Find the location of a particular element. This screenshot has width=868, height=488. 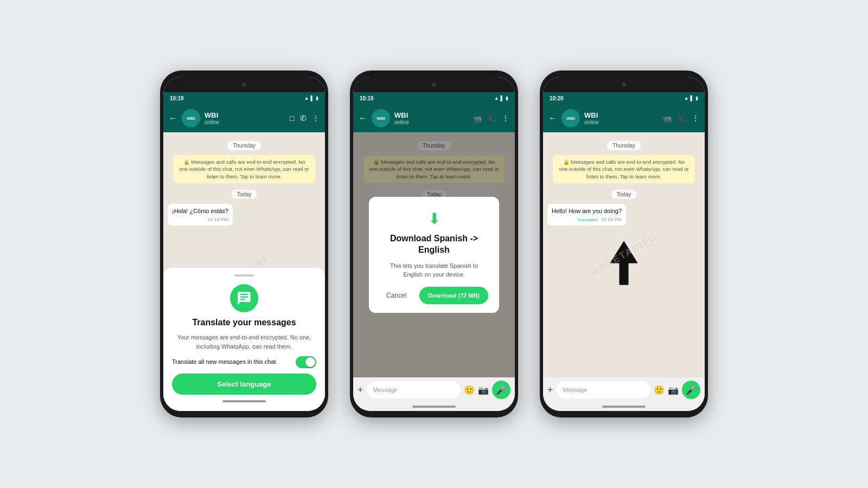

status-bar-1: 10:19 ▲ ▌ ▮ is located at coordinates (244, 98).